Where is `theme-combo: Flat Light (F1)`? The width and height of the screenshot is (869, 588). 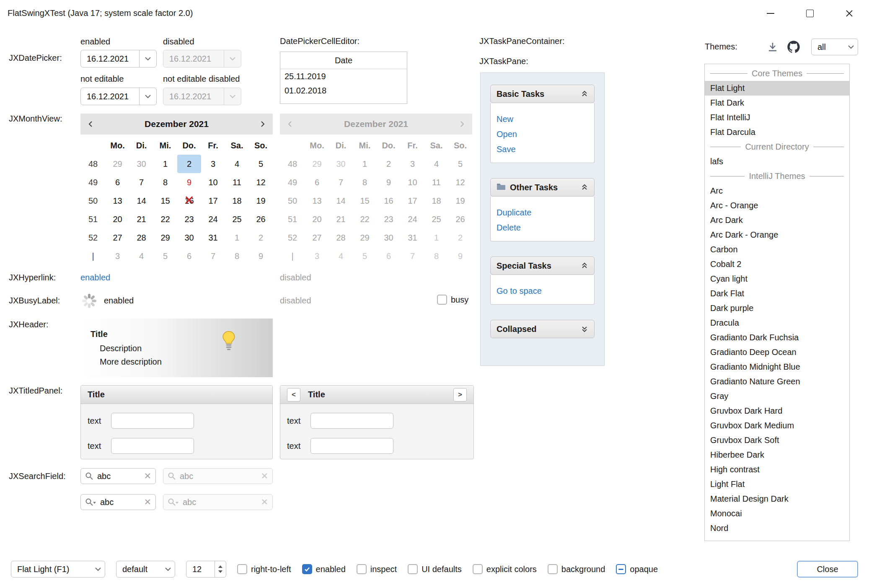
theme-combo: Flat Light (F1) is located at coordinates (58, 569).